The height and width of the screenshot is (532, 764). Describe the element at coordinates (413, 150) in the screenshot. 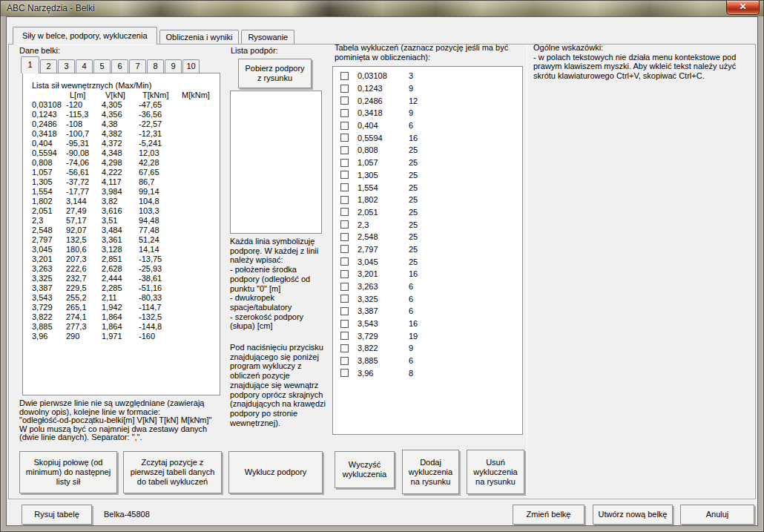

I see `exclusion-width: 25` at that location.